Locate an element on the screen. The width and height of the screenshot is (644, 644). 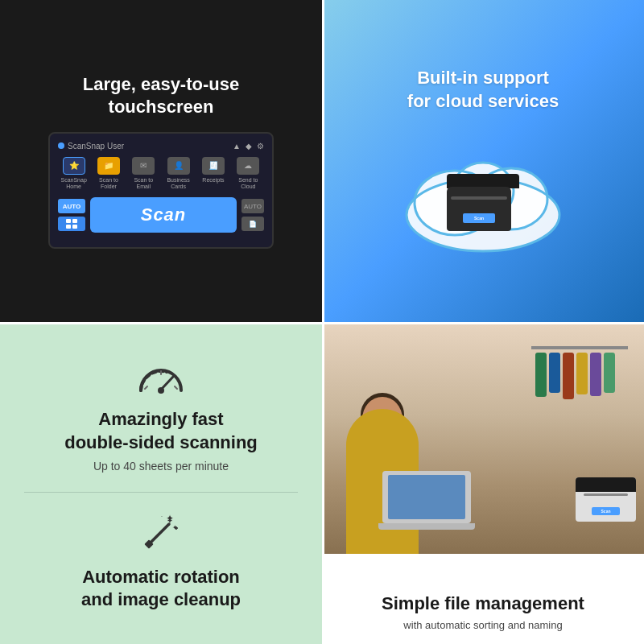
speedometer-icon is located at coordinates (161, 377).